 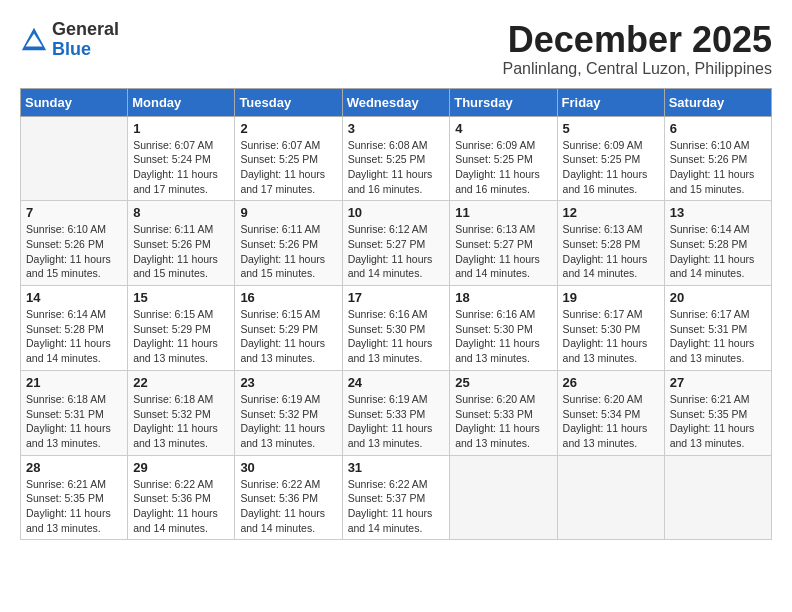 I want to click on day-number: 7, so click(x=74, y=212).